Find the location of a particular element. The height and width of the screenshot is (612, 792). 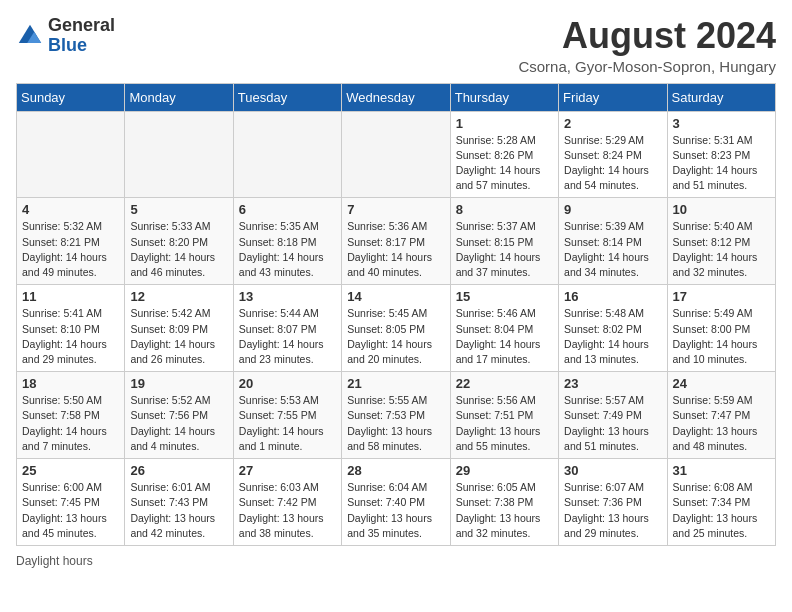

day-number: 20 is located at coordinates (288, 384).